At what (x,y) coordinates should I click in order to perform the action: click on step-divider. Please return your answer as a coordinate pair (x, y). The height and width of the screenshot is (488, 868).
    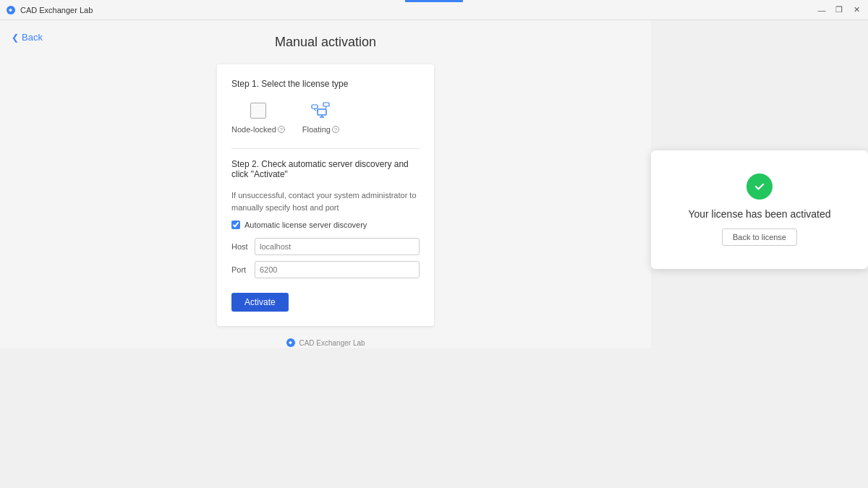
    Looking at the image, I should click on (326, 149).